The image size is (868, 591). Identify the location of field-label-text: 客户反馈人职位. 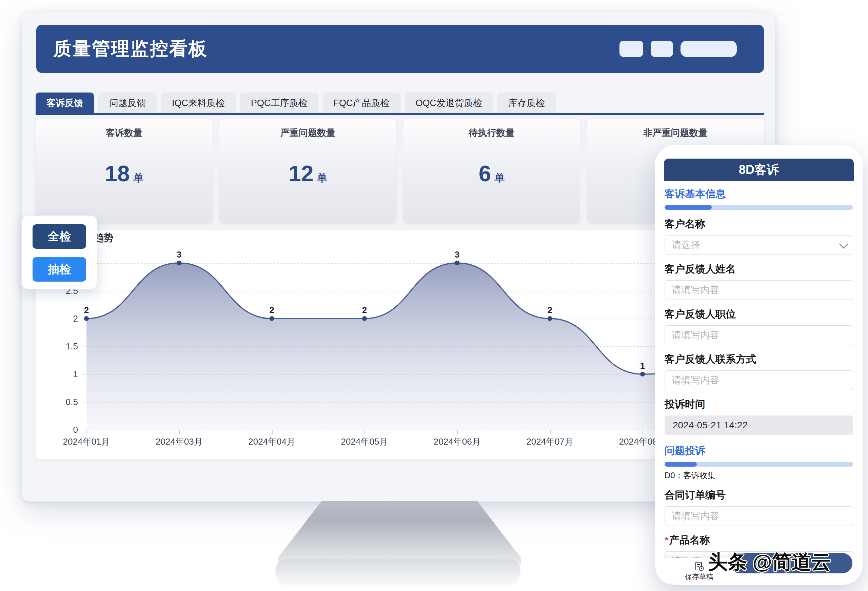
(700, 314).